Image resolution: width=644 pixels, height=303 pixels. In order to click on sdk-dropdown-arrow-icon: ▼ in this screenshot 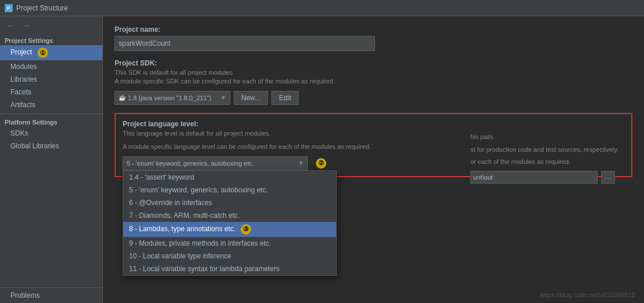, I will do `click(223, 97)`.